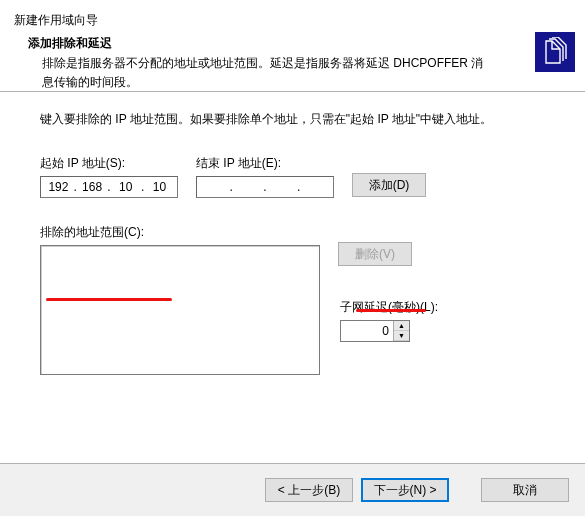 The height and width of the screenshot is (516, 585). I want to click on add-button: 添加(D), so click(389, 185).